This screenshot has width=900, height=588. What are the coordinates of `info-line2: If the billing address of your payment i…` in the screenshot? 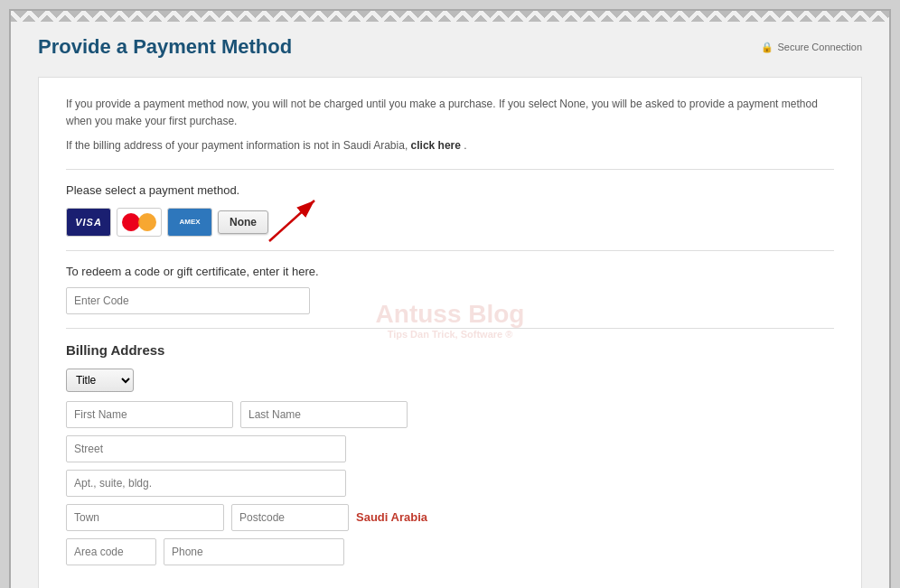 It's located at (450, 146).